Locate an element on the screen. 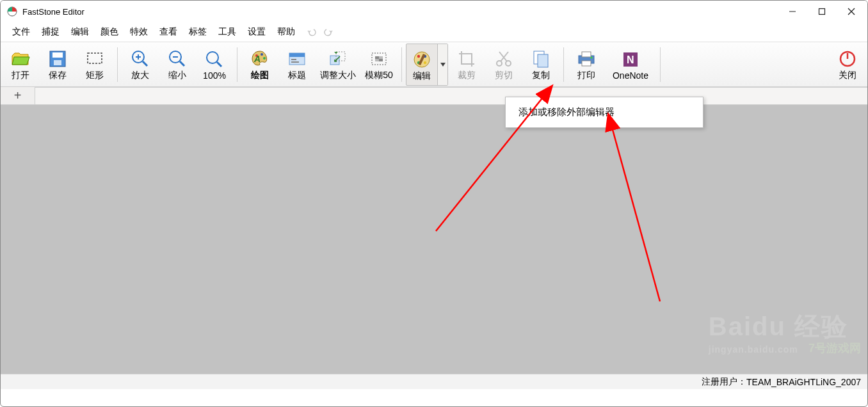 This screenshot has height=407, width=868. maximize-button is located at coordinates (822, 12).